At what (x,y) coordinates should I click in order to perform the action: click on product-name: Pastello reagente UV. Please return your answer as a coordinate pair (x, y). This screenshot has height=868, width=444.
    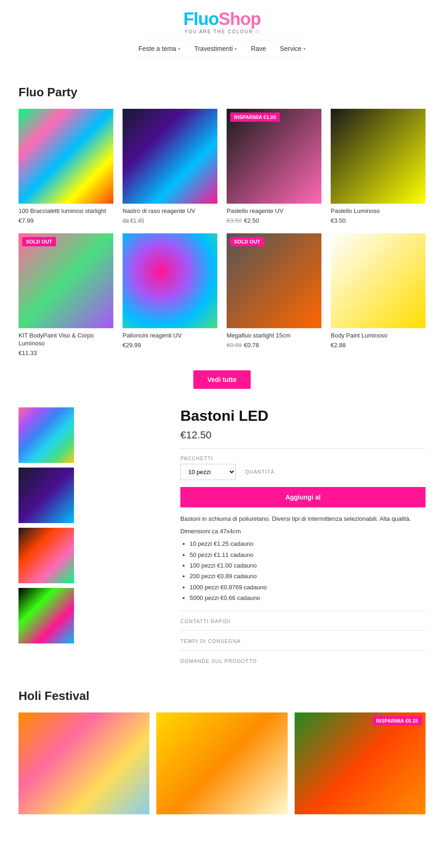
    Looking at the image, I should click on (274, 211).